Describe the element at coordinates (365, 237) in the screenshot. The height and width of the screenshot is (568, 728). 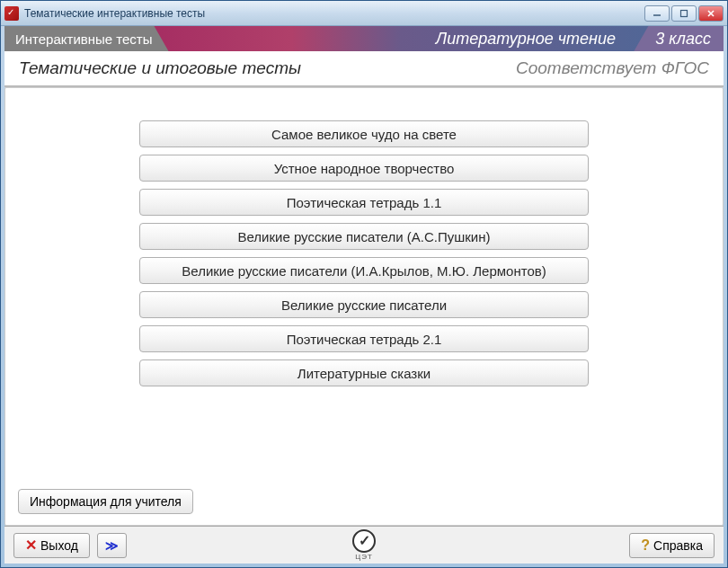
I see `topic-label: Великие русские писатели (А.С.Пушкин)` at that location.